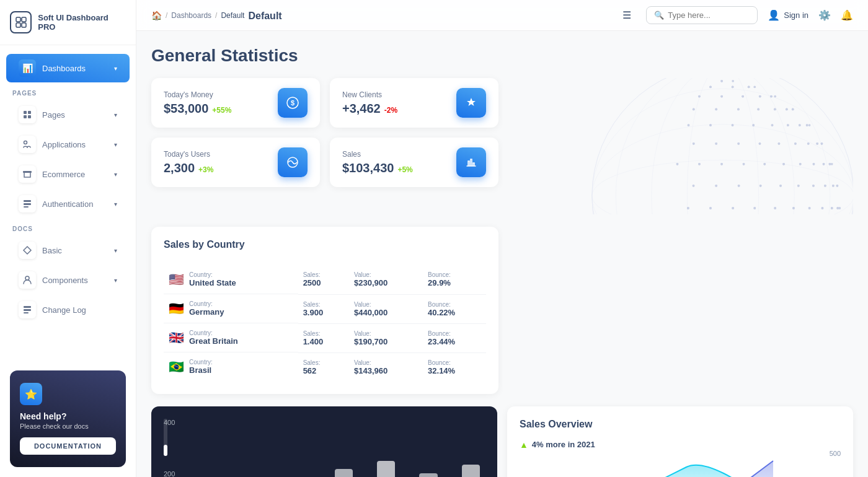  What do you see at coordinates (627, 15) in the screenshot?
I see `menu-icon: ☰` at bounding box center [627, 15].